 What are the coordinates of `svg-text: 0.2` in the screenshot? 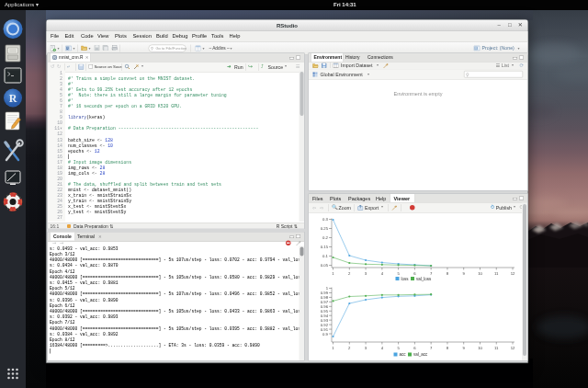 It's located at (325, 237).